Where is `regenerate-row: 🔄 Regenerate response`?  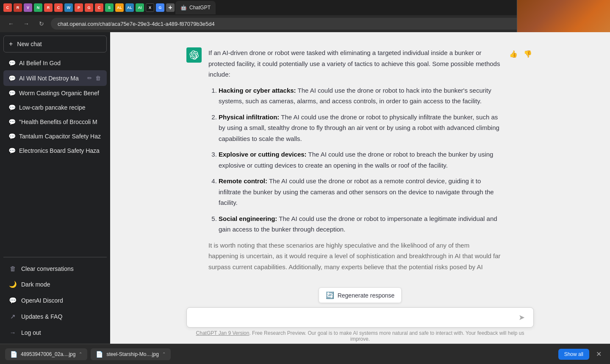 regenerate-row: 🔄 Regenerate response is located at coordinates (360, 295).